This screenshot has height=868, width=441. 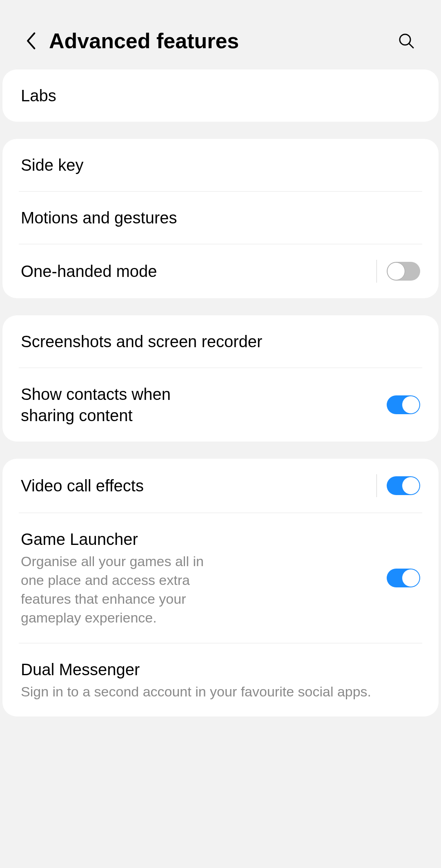 I want to click on setting-video-effects: Video call effects, so click(x=220, y=486).